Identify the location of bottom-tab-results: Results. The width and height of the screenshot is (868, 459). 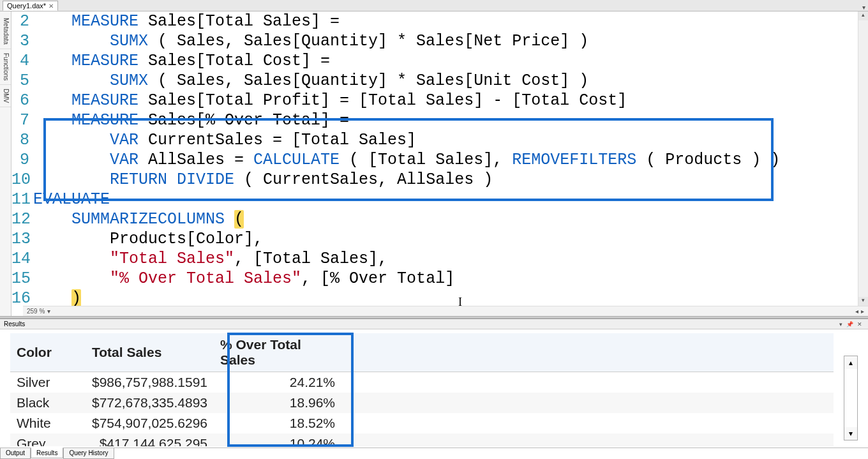
(47, 453).